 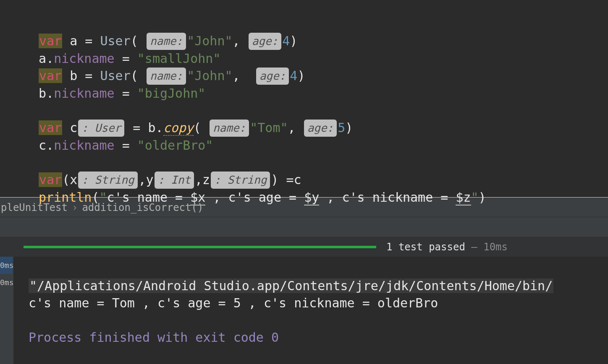 I want to click on console-exit-line: Process finished with exit code 0, so click(x=154, y=337).